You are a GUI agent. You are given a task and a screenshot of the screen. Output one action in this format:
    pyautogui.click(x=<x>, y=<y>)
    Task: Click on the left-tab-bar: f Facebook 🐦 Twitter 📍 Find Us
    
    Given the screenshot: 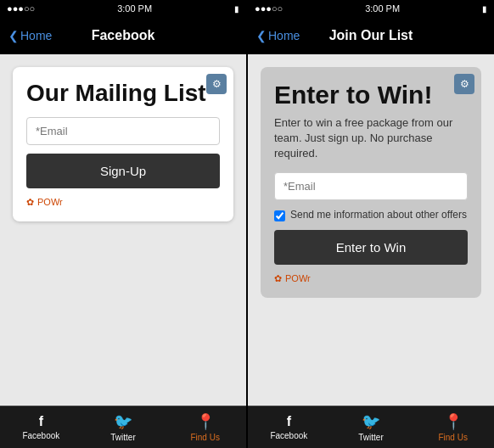 What is the action you would take?
    pyautogui.click(x=123, y=427)
    